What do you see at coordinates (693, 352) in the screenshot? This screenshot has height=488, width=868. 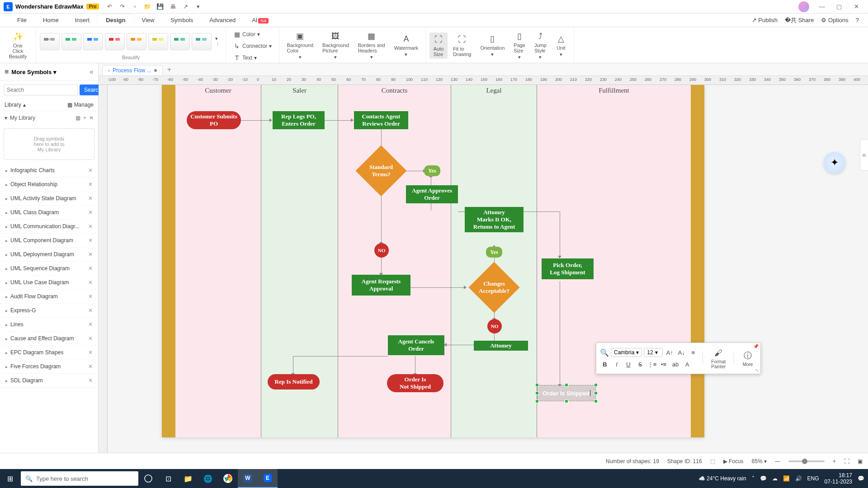 I see `align-icon: ≡` at bounding box center [693, 352].